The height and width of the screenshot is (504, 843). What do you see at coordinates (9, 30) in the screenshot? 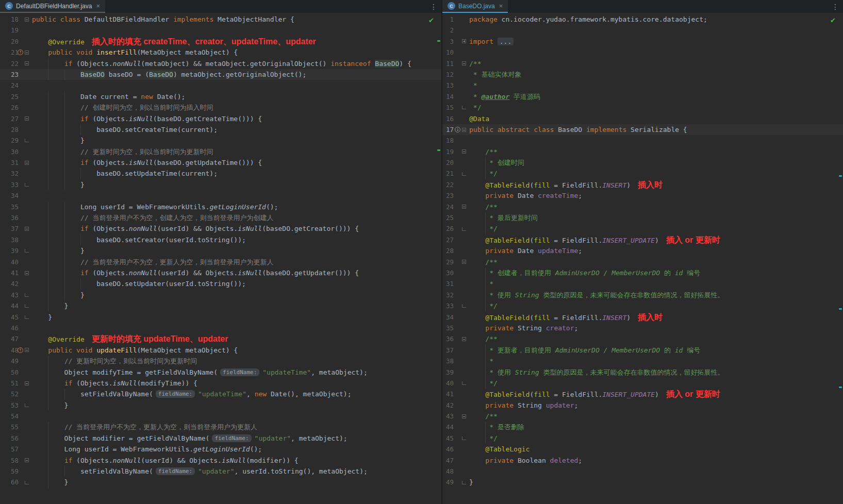
I see `line-number: 19` at bounding box center [9, 30].